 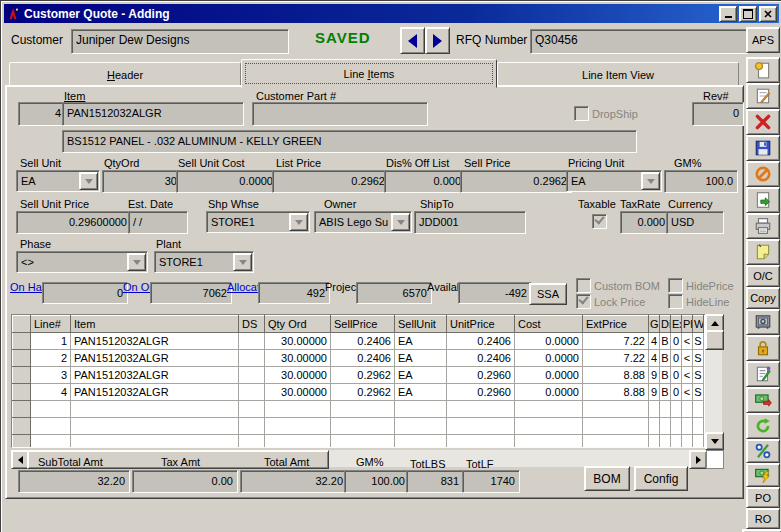 I want to click on vscroll-thumb, so click(x=714, y=340).